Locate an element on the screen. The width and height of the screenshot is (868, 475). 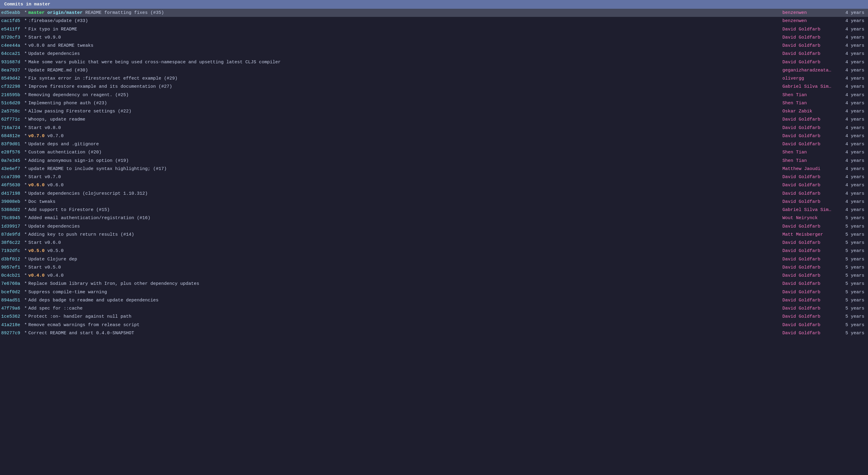
commit-hash: 8ea7937 is located at coordinates (12, 70).